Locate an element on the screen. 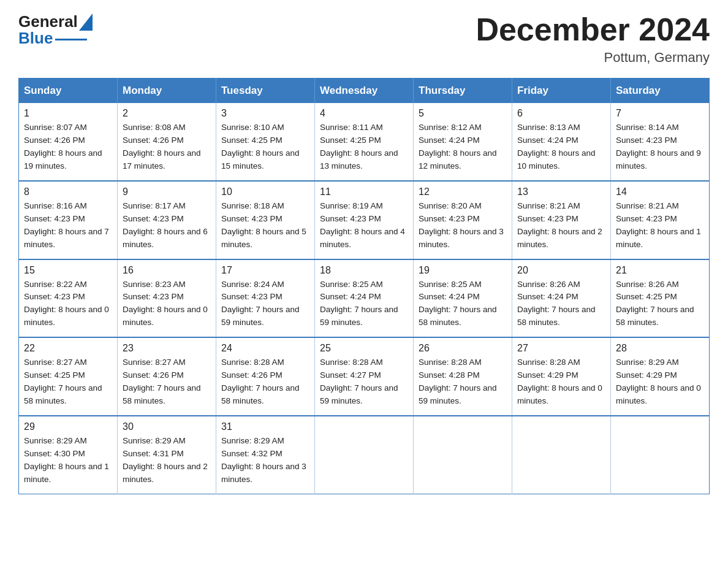 Image resolution: width=728 pixels, height=563 pixels. title-block: December 2024 Pottum, Germany is located at coordinates (593, 39).